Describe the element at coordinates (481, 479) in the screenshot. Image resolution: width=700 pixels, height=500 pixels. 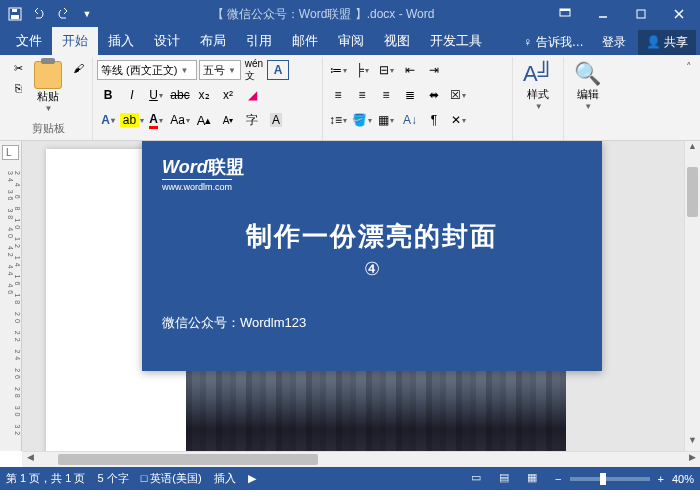
I see `read-mode-icon: ▭` at that location.